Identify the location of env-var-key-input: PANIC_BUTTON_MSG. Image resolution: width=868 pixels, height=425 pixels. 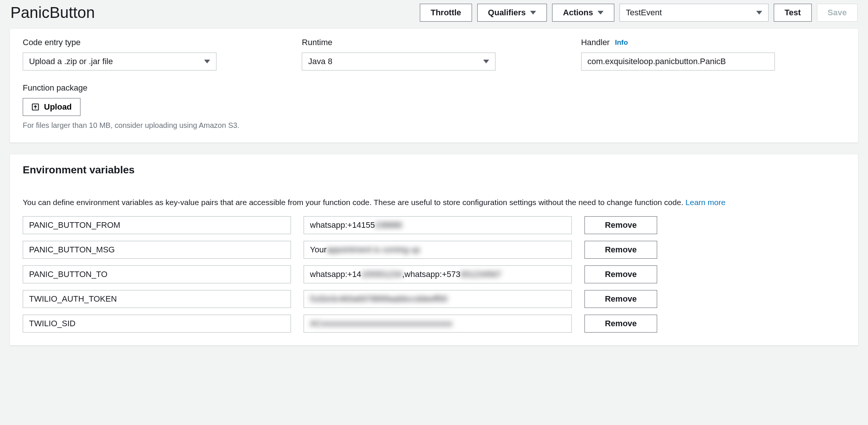
(157, 250).